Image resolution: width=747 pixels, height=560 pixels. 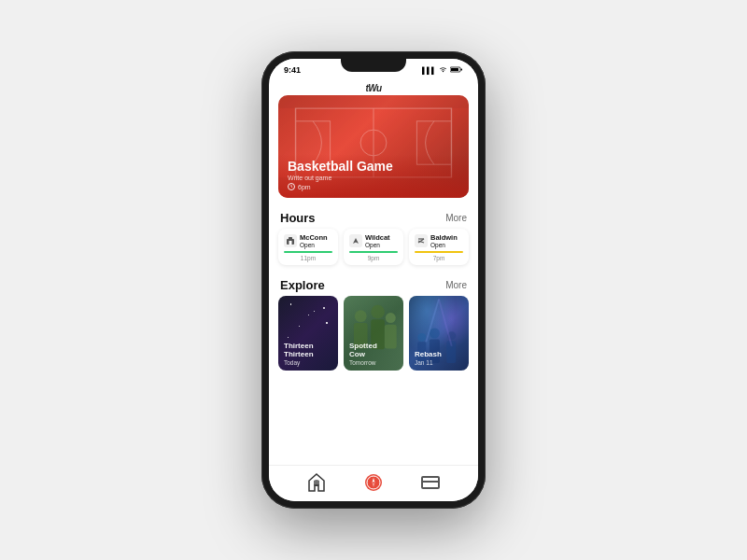 What do you see at coordinates (439, 362) in the screenshot?
I see `rebash-date: Jan 11` at bounding box center [439, 362].